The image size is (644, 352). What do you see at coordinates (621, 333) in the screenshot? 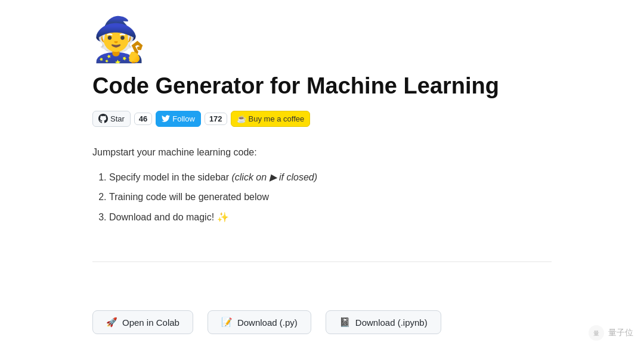
I see `watermark-text: 量子位` at bounding box center [621, 333].